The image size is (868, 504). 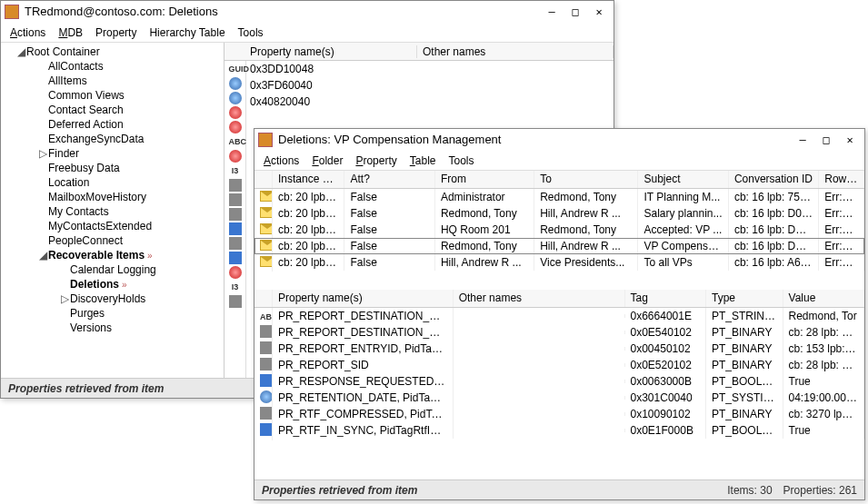 What do you see at coordinates (113, 284) in the screenshot?
I see `tree-item: Deletions»` at bounding box center [113, 284].